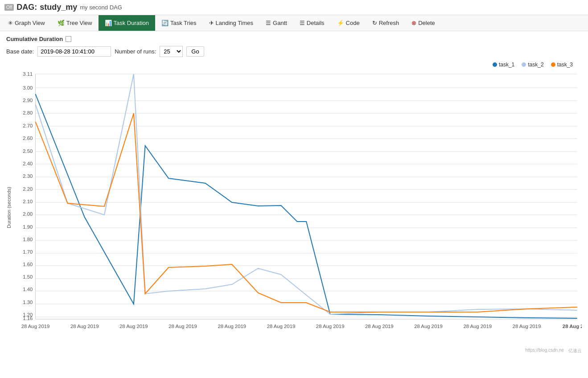 This screenshot has height=378, width=588. Describe the element at coordinates (28, 277) in the screenshot. I see `svg-text: 1.50` at that location.